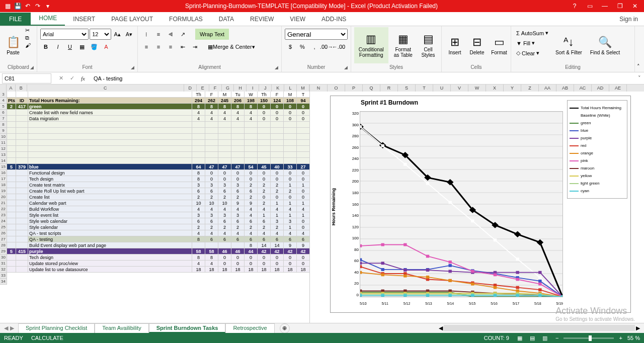  What do you see at coordinates (303, 88) in the screenshot?
I see `col-head-M: M` at bounding box center [303, 88].